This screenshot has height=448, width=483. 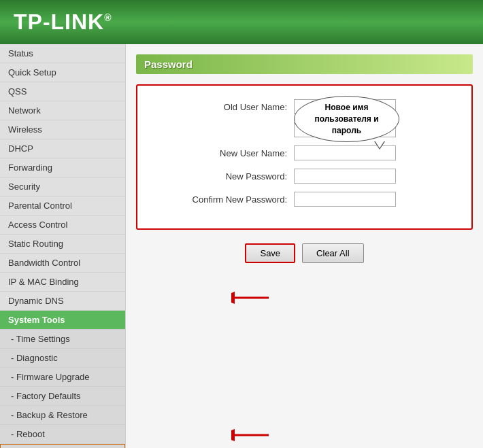 I want to click on sidebar-item-diagnostic: - Diagnostic, so click(x=63, y=358).